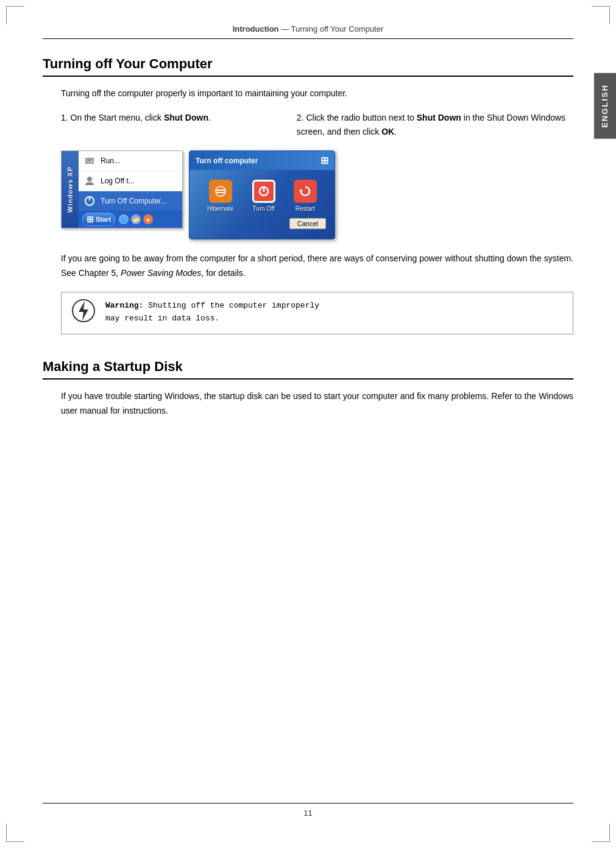 The image size is (616, 848). What do you see at coordinates (179, 124) in the screenshot?
I see `step1: 1. On the Start menu, click Shut Down.` at bounding box center [179, 124].